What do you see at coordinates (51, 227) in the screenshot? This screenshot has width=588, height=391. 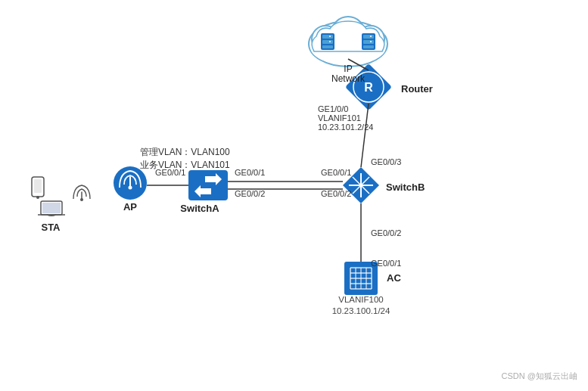 I see `label-sta: STA` at bounding box center [51, 227].